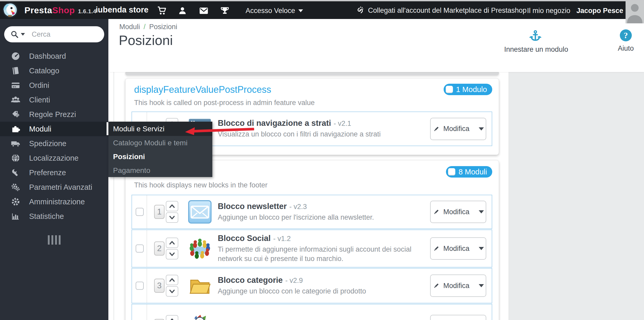  I want to click on breadcrumb-parent: Moduli, so click(130, 27).